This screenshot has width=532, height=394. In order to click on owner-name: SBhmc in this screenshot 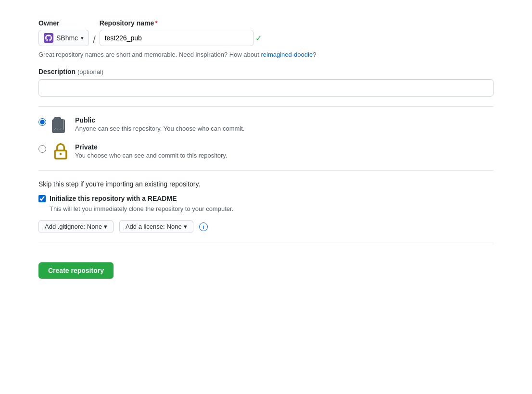, I will do `click(67, 38)`.